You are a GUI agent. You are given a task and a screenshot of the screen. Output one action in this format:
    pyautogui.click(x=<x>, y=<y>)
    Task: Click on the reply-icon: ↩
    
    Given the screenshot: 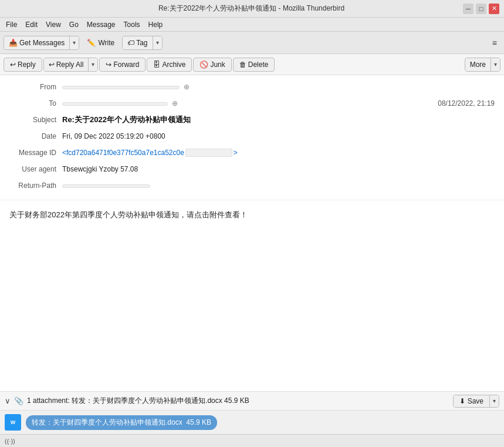 What is the action you would take?
    pyautogui.click(x=13, y=65)
    